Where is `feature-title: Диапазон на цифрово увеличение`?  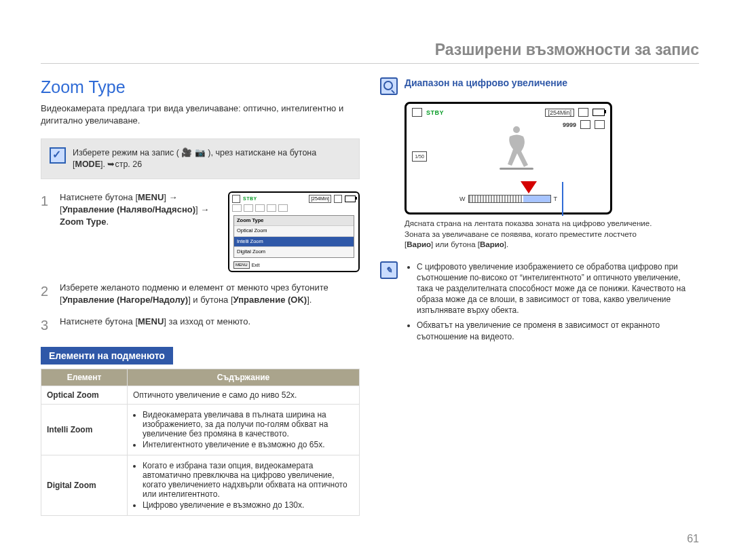
feature-title: Диапазон на цифрово увеличение is located at coordinates (486, 83).